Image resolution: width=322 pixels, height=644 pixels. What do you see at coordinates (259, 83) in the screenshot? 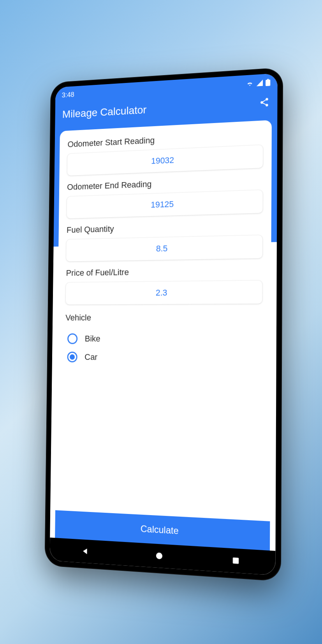
I see `signal-icon` at bounding box center [259, 83].